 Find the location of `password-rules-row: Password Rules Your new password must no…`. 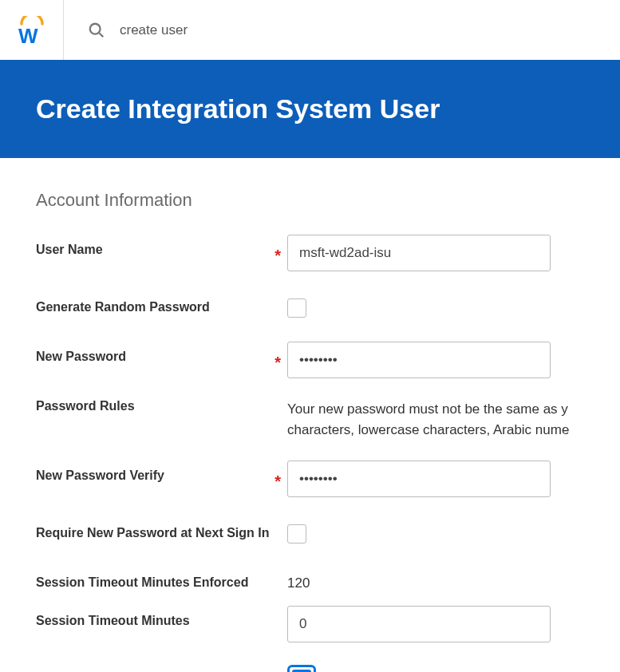

password-rules-row: Password Rules Your new password must no… is located at coordinates (310, 420).